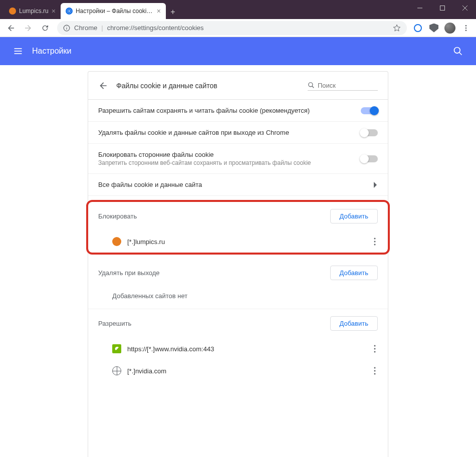  I want to click on tab-title: Настройки – Файлы cookie и да, so click(115, 11).